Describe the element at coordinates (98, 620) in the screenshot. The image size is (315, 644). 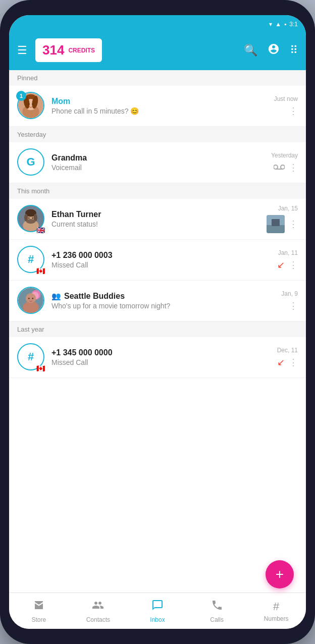
I see `nav-contacts-label: Contacts` at that location.